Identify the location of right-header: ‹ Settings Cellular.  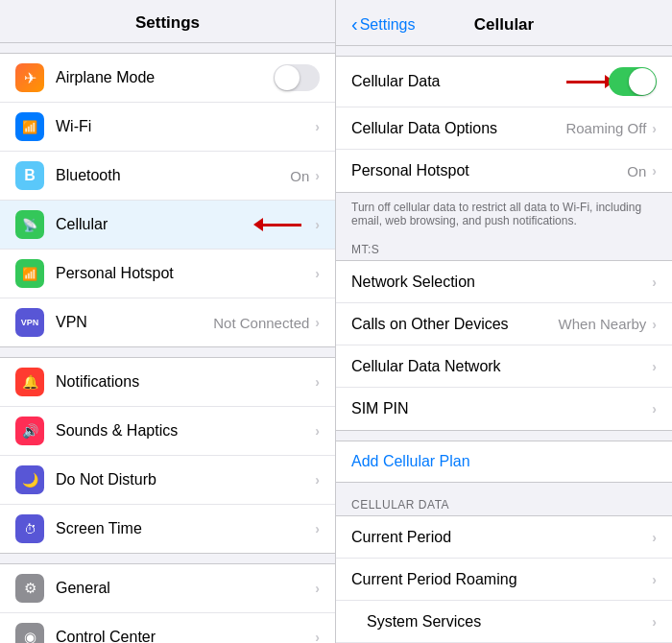
(504, 23).